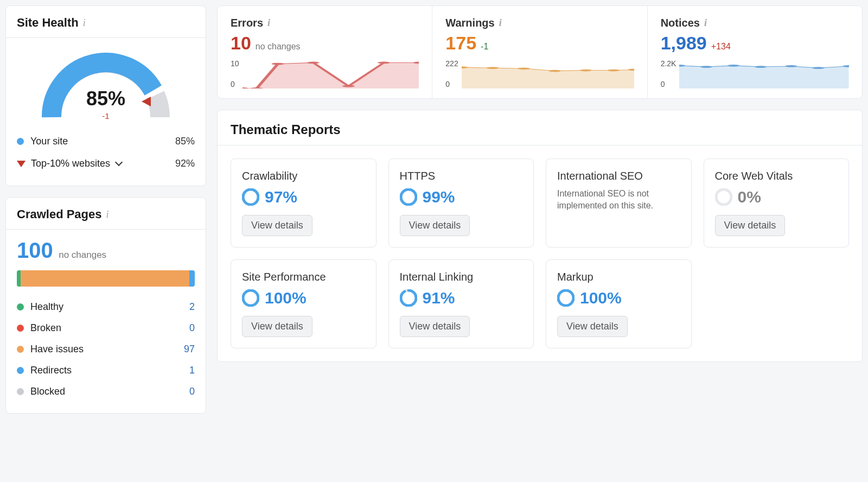  What do you see at coordinates (106, 392) in the screenshot?
I see `legend-row: Blocked0` at bounding box center [106, 392].